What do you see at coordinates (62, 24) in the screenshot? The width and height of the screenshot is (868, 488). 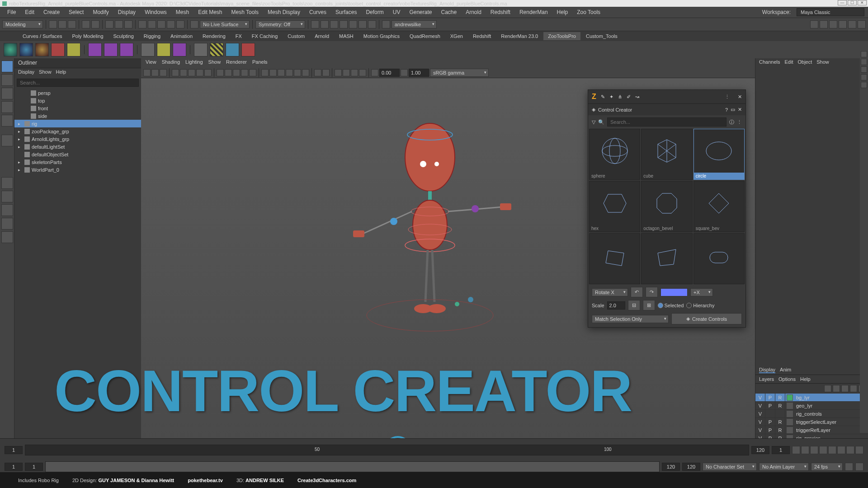 I see `open-scene-icon` at bounding box center [62, 24].